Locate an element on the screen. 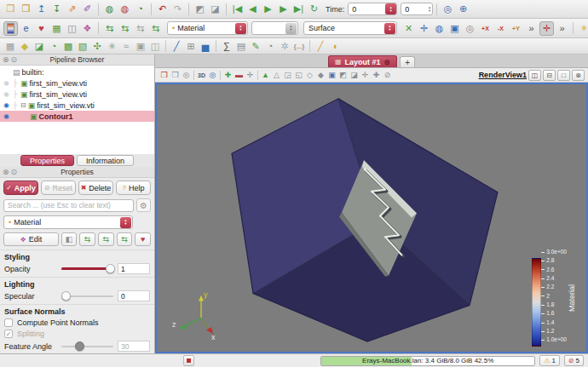  select-surface-points-icon: △ is located at coordinates (276, 75).